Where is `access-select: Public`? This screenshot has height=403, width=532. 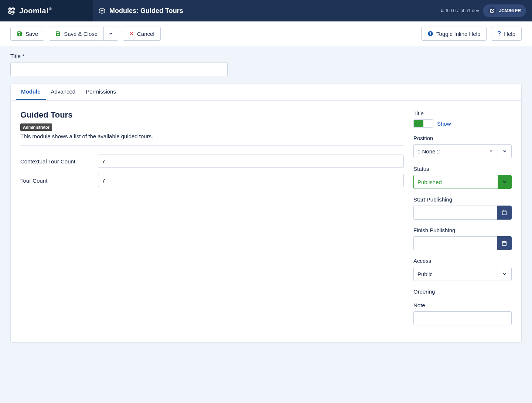 access-select: Public is located at coordinates (463, 274).